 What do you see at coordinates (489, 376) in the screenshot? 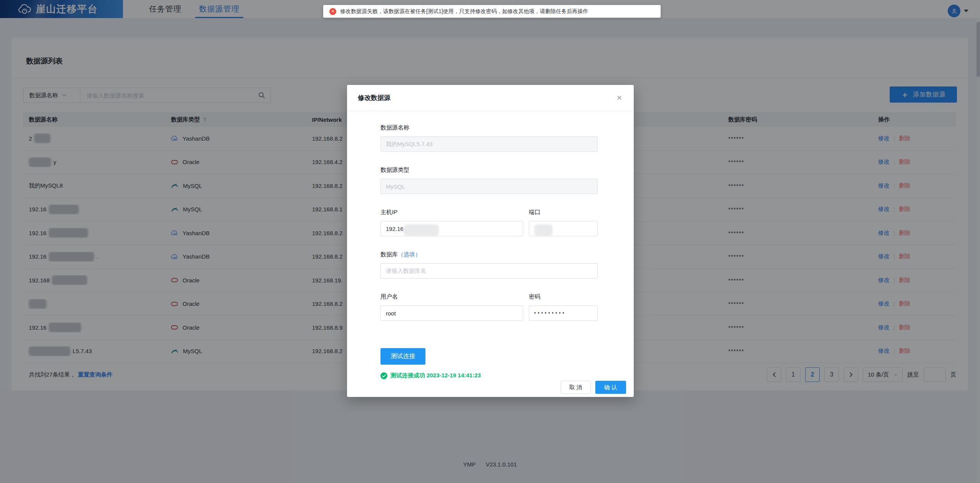
I see `test-success-message: 测试连接成功 2023-12-19 14:41:23` at bounding box center [489, 376].